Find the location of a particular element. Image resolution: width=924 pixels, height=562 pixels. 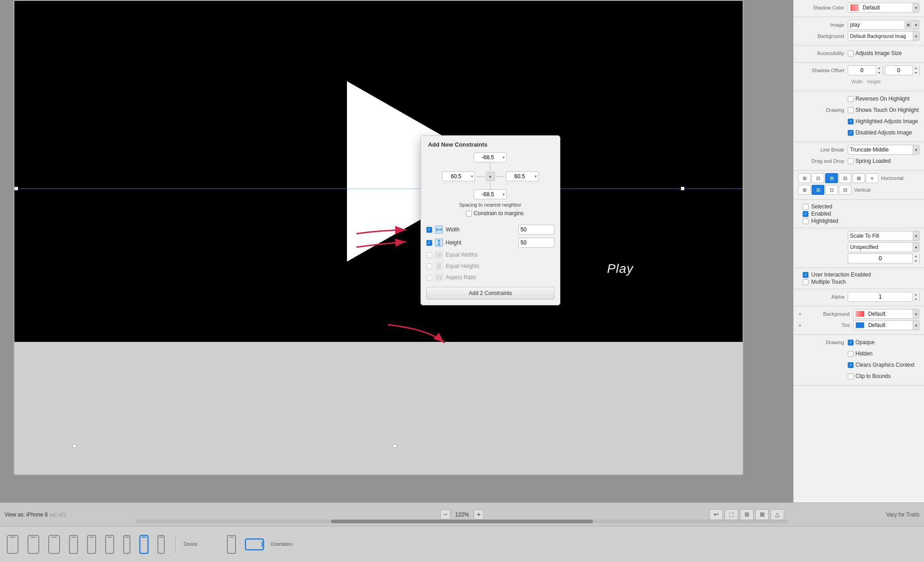

valign-icon-3: ⊡ is located at coordinates (832, 190).